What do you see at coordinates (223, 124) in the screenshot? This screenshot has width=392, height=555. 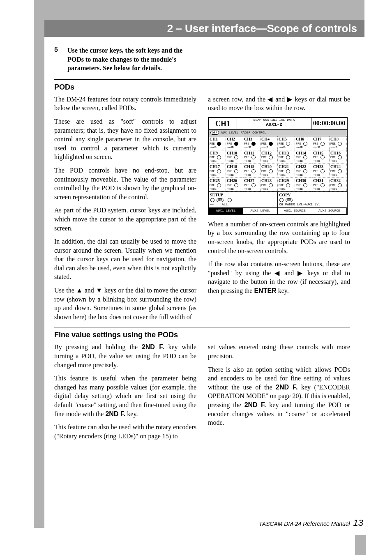 I see `ss-channel: CH1` at bounding box center [223, 124].